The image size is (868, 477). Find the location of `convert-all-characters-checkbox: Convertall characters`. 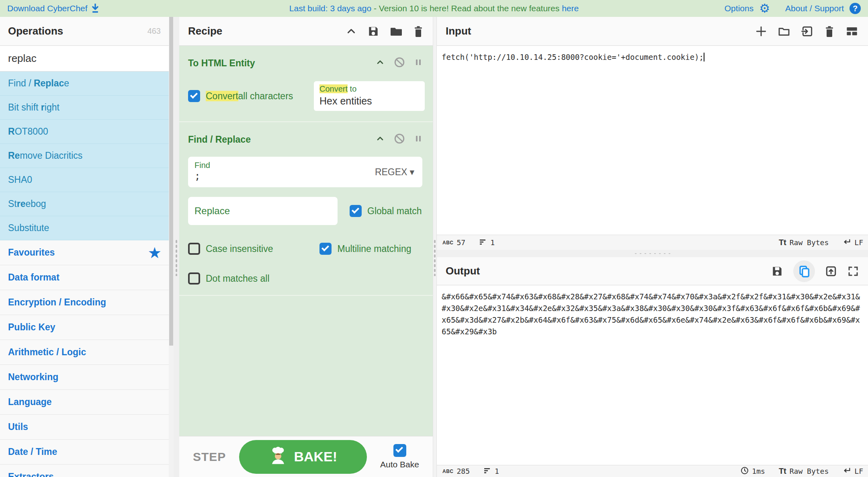

convert-all-characters-checkbox: Convertall characters is located at coordinates (240, 96).